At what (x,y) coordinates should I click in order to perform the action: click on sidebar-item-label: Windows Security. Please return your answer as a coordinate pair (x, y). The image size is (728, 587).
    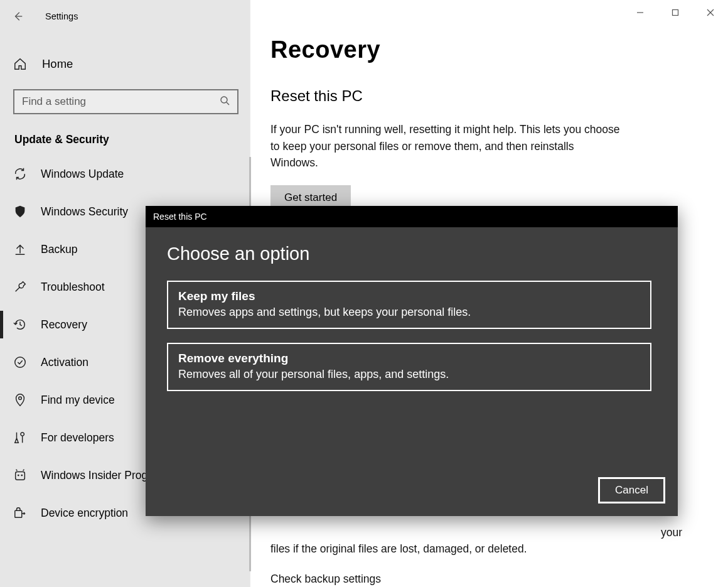
    Looking at the image, I should click on (84, 212).